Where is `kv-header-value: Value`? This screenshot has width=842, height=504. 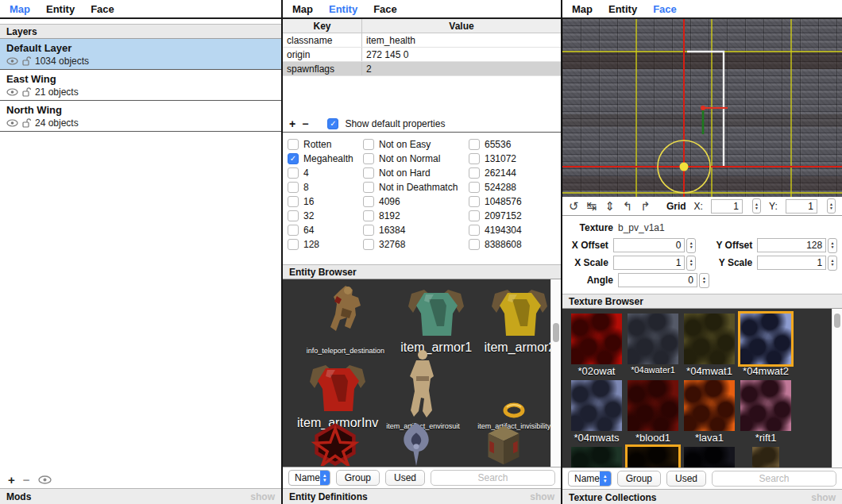 kv-header-value: Value is located at coordinates (462, 25).